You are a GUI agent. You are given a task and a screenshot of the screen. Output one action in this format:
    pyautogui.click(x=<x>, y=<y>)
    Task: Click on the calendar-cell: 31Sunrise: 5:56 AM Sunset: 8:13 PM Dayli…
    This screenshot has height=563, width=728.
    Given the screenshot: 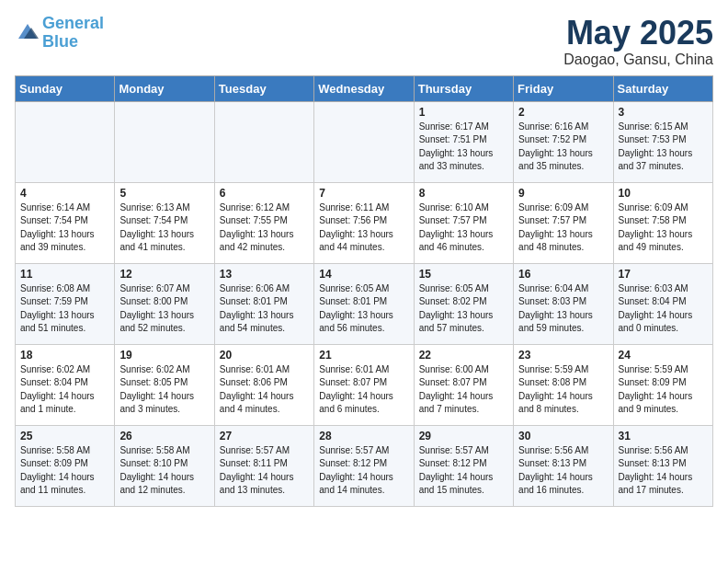 What is the action you would take?
    pyautogui.click(x=663, y=465)
    